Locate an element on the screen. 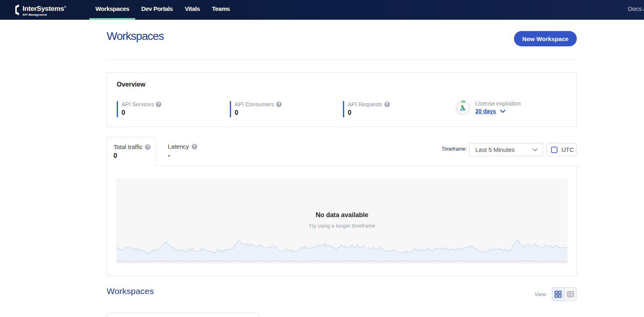 This screenshot has width=644, height=317. metric-api-services-value: 0 is located at coordinates (142, 113).